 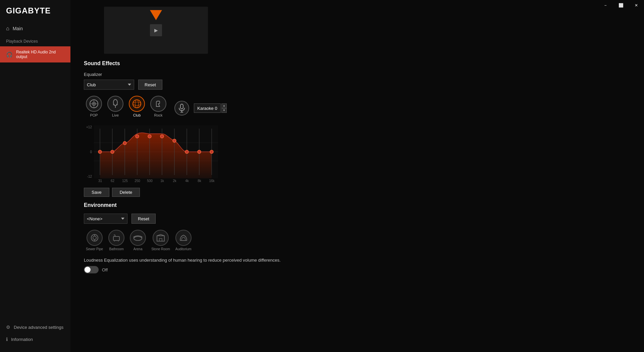 What do you see at coordinates (8, 29) in the screenshot?
I see `home-icon: ⌂` at bounding box center [8, 29].